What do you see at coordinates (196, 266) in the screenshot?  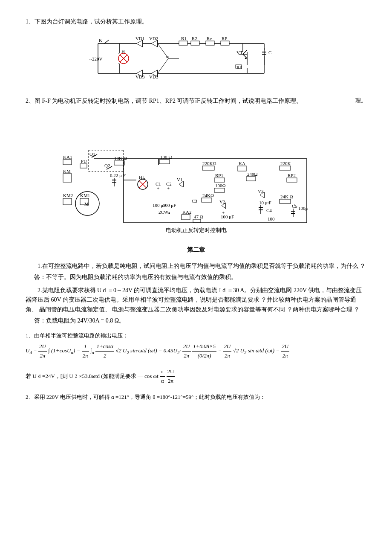 I see `p1-question: 1.在可控整流电路中，若负载是纯电阻，试问电阻上的电压平均值与电流平均值的乘积是…` at bounding box center [196, 266].